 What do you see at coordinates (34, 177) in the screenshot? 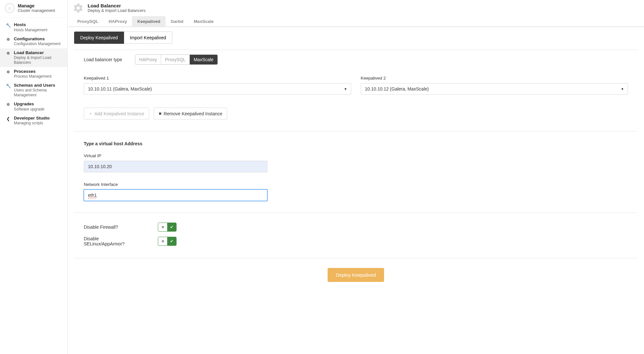
I see `sidebar: ☼ Manage Cluster management 🔧HostsHosts …` at bounding box center [34, 177].